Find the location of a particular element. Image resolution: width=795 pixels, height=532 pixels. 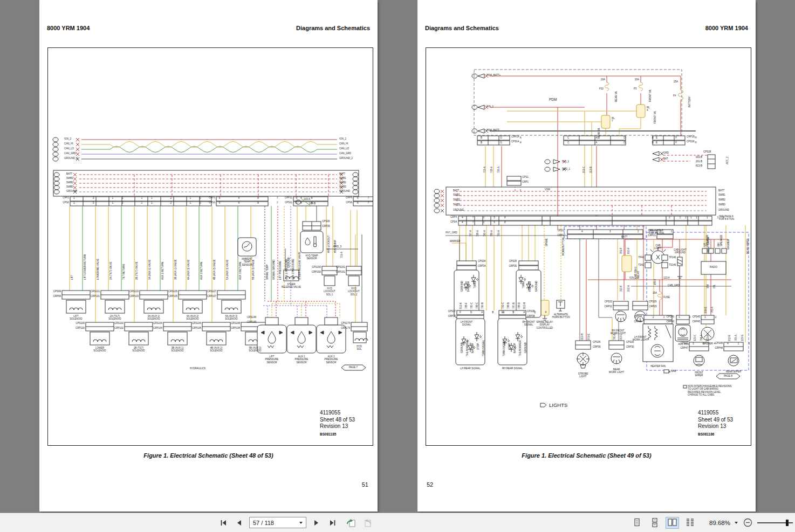

schematic-label: CRS101 is located at coordinates (95, 291).